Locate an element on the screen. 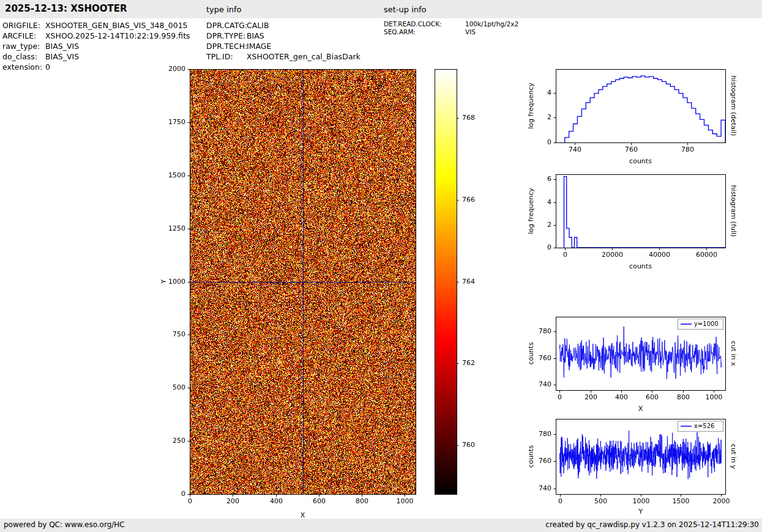 The width and height of the screenshot is (762, 532). info-value: 100k/1pt/hg/2x2 is located at coordinates (492, 24).